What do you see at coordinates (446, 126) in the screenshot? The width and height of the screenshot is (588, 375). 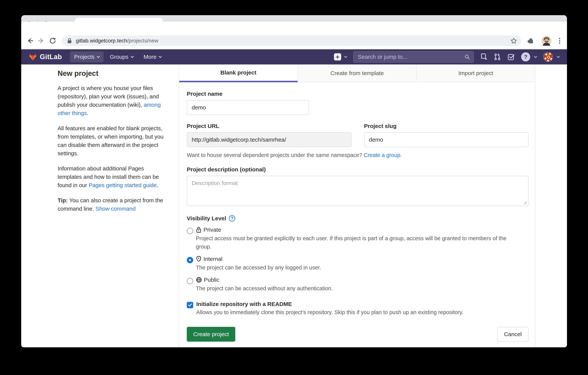 I see `project-slug-label: Project slug` at bounding box center [446, 126].